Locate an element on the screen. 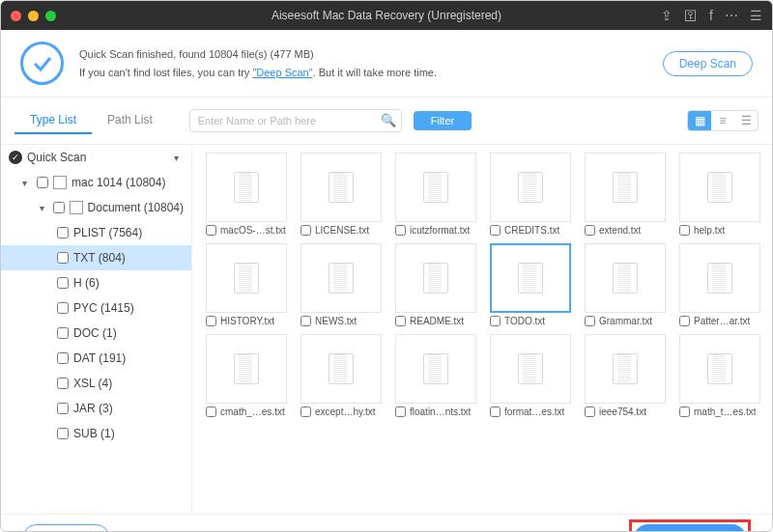  deep-scan-link: "Deep Scan" is located at coordinates (282, 72).